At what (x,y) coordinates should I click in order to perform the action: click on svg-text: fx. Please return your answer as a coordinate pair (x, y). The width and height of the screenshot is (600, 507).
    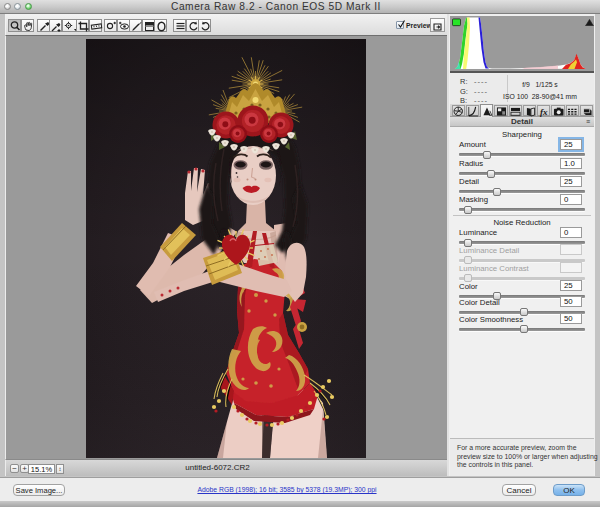
    Looking at the image, I should click on (544, 112).